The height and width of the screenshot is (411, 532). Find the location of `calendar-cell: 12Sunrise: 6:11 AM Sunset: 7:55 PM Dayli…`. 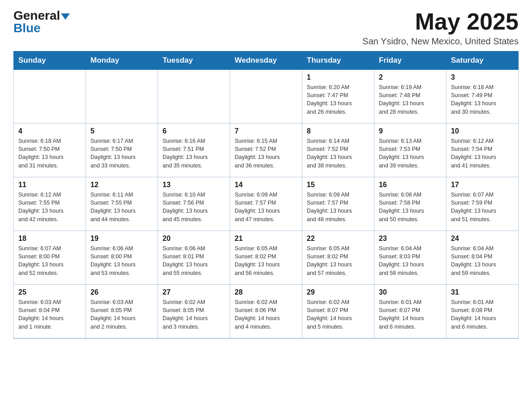

calendar-cell: 12Sunrise: 6:11 AM Sunset: 7:55 PM Dayli… is located at coordinates (122, 204).